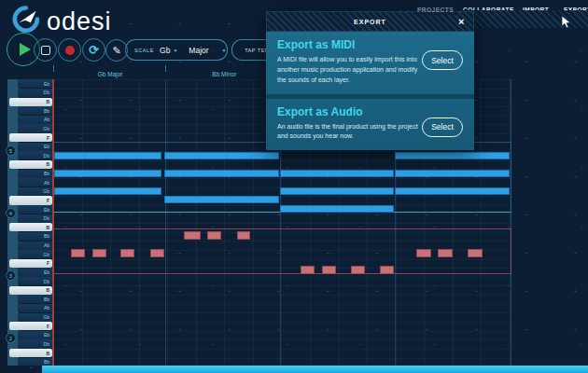  I want to click on menu-item-projects: PROJECTS, so click(435, 9).